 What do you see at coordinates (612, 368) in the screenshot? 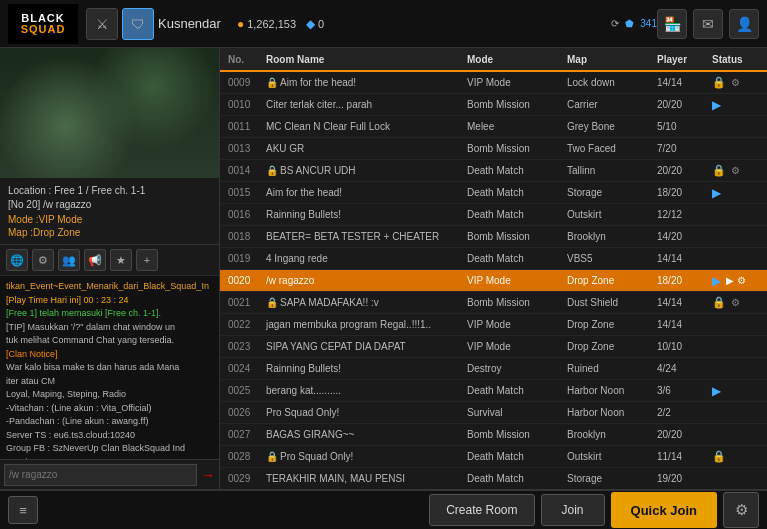
I see `room-map: Ruined` at bounding box center [612, 368].